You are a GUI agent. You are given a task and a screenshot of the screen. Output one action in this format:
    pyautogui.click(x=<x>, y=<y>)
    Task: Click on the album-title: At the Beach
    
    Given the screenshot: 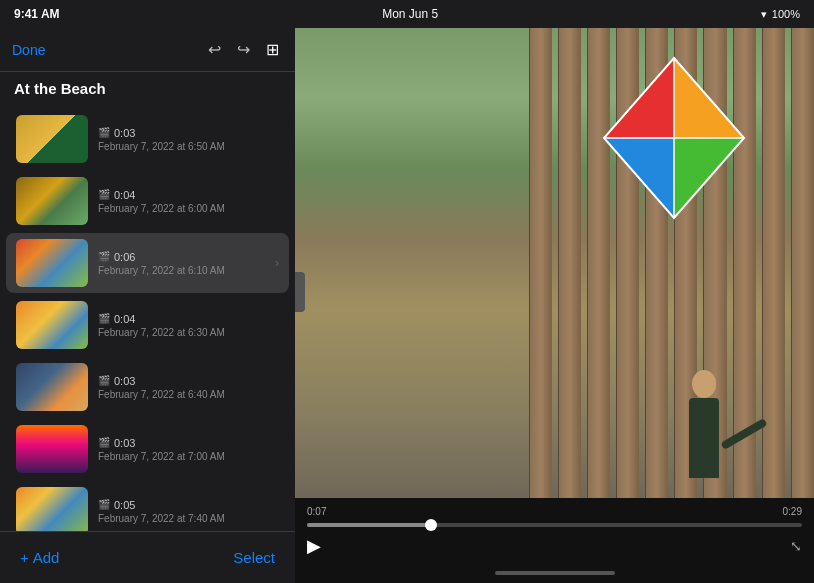 What is the action you would take?
    pyautogui.click(x=148, y=88)
    